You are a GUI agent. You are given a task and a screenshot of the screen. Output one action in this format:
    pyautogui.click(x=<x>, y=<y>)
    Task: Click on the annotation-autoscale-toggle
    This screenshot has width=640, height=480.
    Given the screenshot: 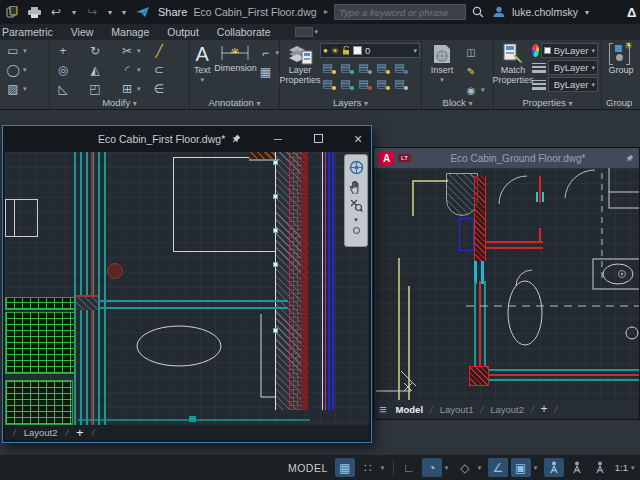 What is the action you would take?
    pyautogui.click(x=577, y=468)
    